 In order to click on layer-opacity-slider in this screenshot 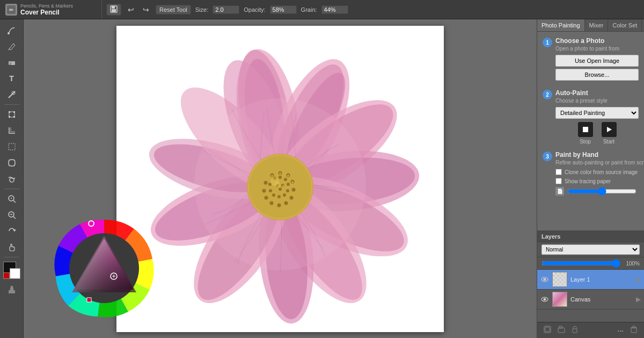, I will do `click(581, 263)`.